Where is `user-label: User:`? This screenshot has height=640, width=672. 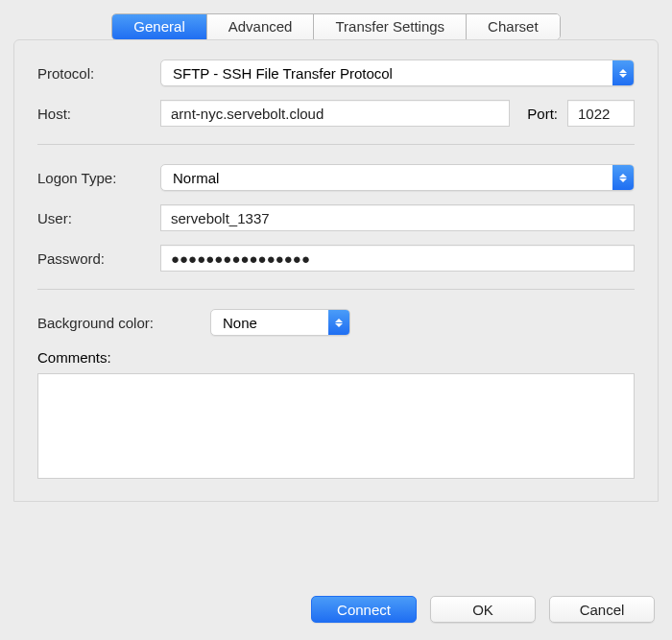 user-label: User: is located at coordinates (99, 219).